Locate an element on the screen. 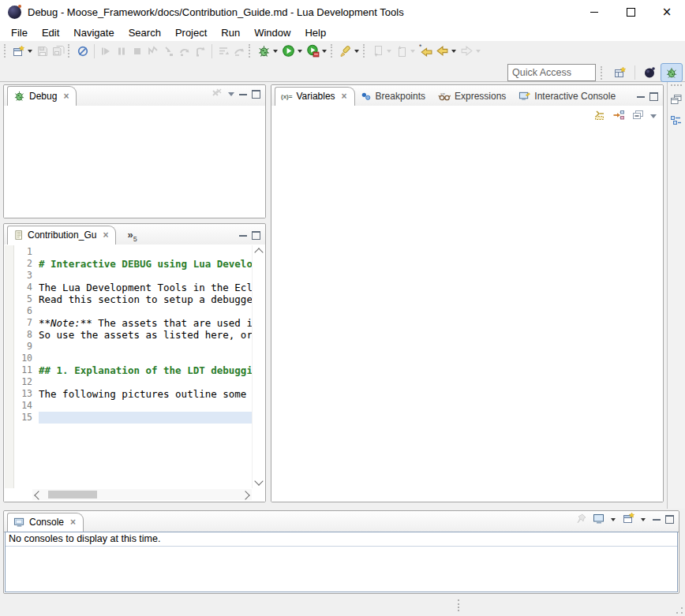 The width and height of the screenshot is (685, 616). editor-horizontal-scrollbar is located at coordinates (142, 495).